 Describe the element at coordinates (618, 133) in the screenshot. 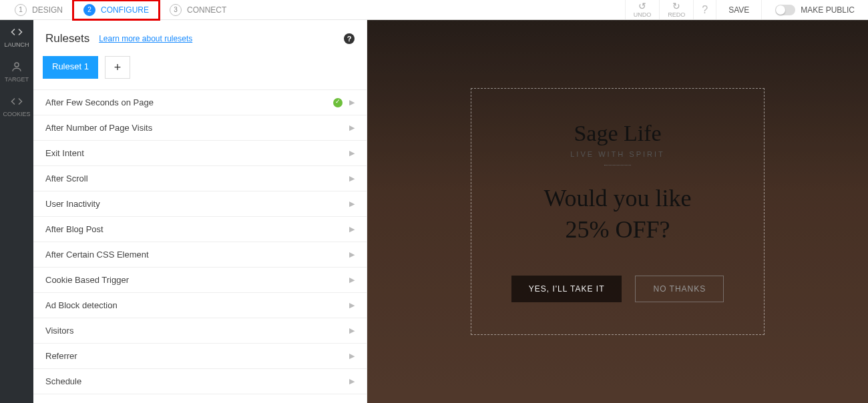

I see `brand-logo: Sage Life` at that location.